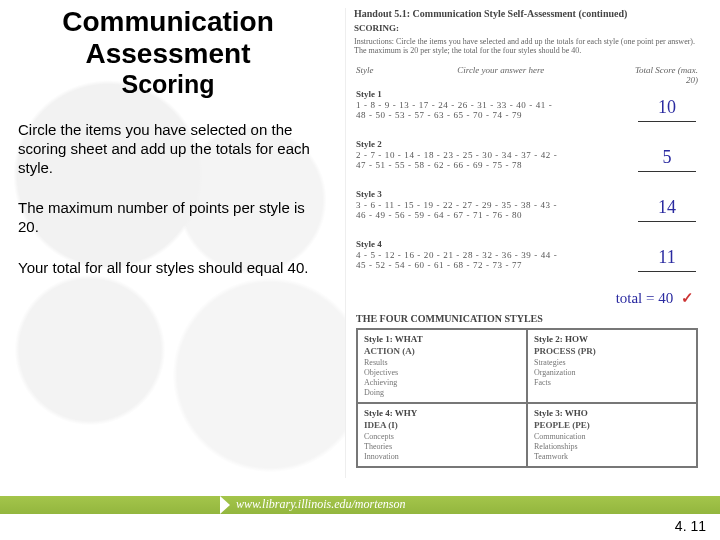 The width and height of the screenshot is (720, 540). What do you see at coordinates (168, 84) in the screenshot?
I see `title-line-3: Scoring` at bounding box center [168, 84].